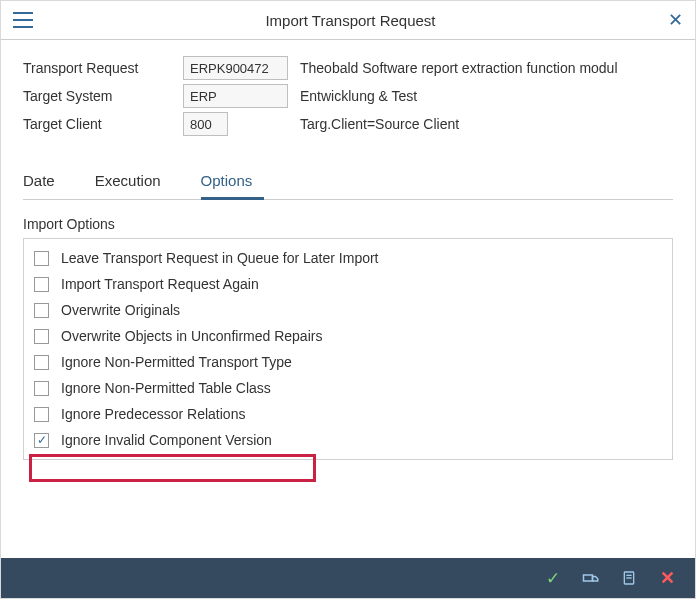  I want to click on checkbox-leave-in-queue, so click(42, 258).